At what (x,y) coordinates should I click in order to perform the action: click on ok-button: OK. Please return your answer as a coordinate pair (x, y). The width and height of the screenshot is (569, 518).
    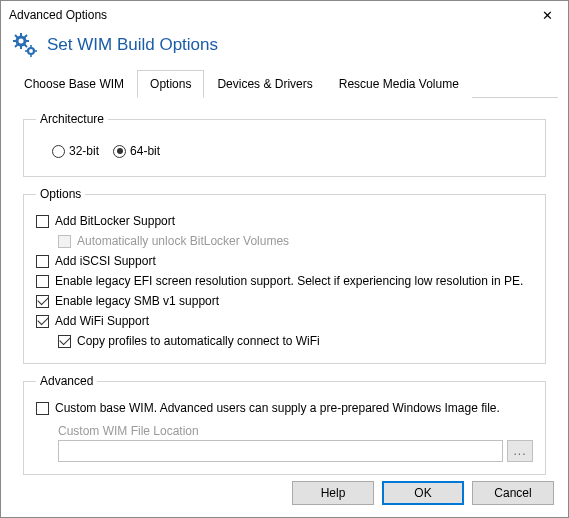
    Looking at the image, I should click on (423, 493).